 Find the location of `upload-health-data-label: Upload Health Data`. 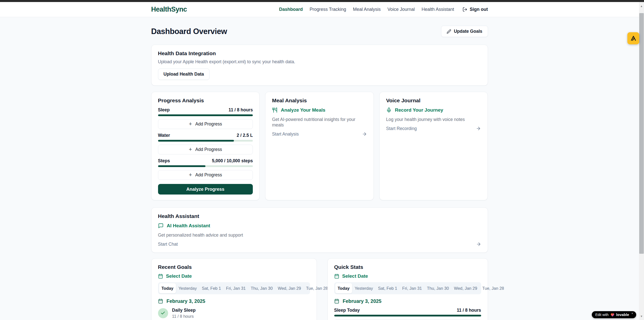

upload-health-data-label: Upload Health Data is located at coordinates (184, 74).